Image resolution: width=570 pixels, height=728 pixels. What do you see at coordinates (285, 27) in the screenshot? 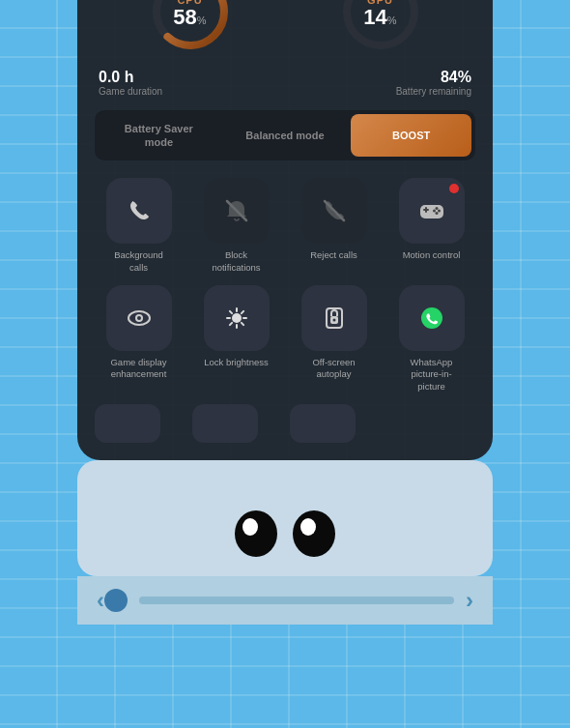
I see `gauges-row: CPU 58 %` at bounding box center [285, 27].